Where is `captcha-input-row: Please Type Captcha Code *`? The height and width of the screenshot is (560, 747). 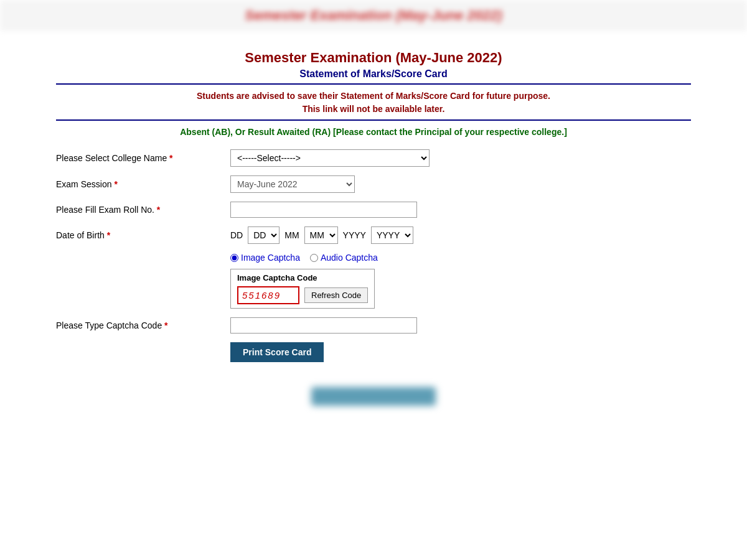 captcha-input-row: Please Type Captcha Code * is located at coordinates (374, 325).